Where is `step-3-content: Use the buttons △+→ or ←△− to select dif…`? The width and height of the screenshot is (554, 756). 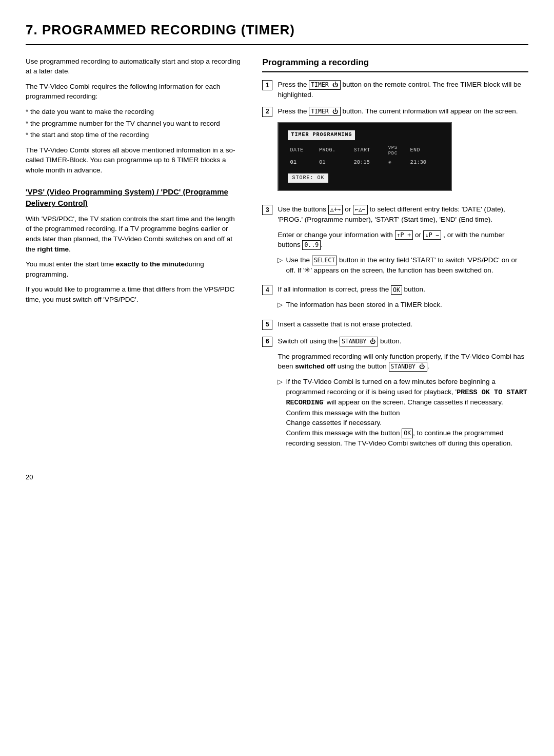
step-3-content: Use the buttons △+→ or ←△− to select dif… is located at coordinates (403, 241).